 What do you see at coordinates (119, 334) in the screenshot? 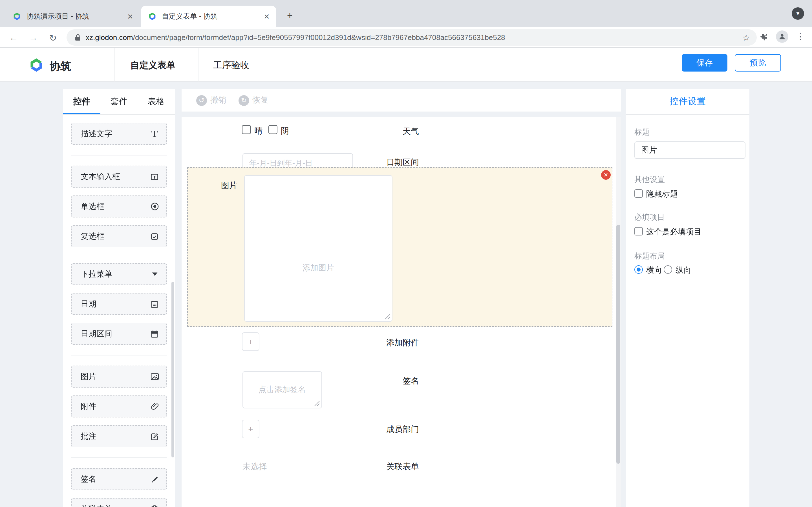
I see `control-item-date-range: 日期区间` at bounding box center [119, 334].